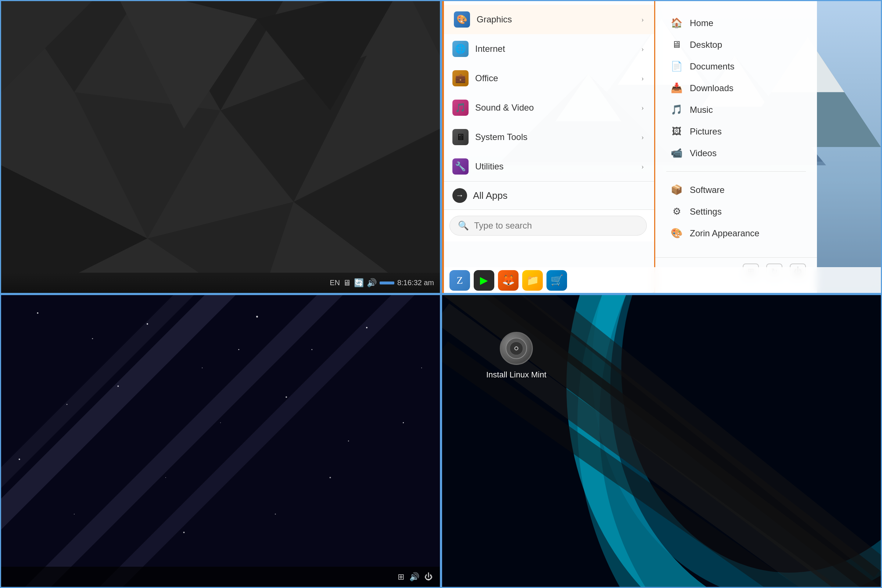 This screenshot has height=588, width=882. I want to click on internet-icon: 🌐, so click(460, 49).